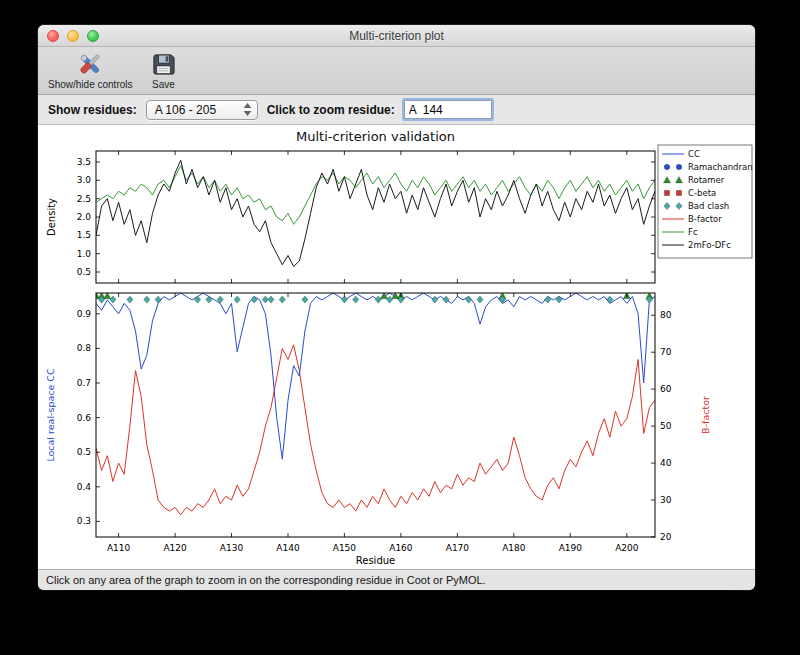  Describe the element at coordinates (248, 110) in the screenshot. I see `stepper-arrows-icon` at that location.